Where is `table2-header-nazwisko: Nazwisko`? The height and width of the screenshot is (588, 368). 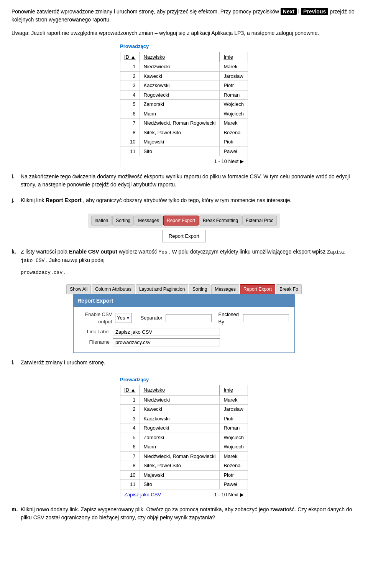 table2-header-nazwisko: Nazwisko is located at coordinates (179, 390).